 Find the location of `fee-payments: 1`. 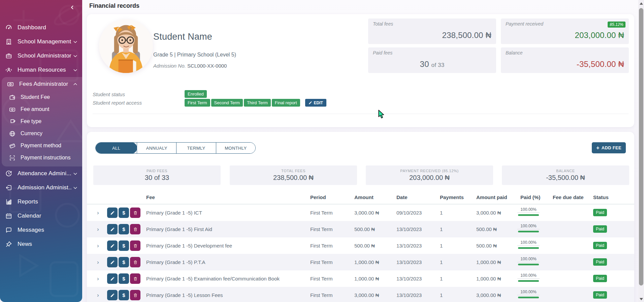

fee-payments: 1 is located at coordinates (441, 229).